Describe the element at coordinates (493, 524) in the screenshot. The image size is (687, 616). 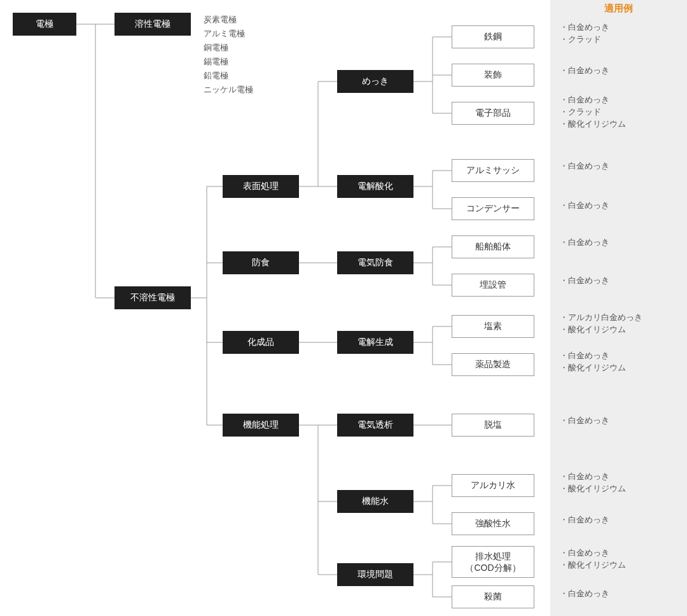
I see `leaf-strongacid: 強酸性水` at that location.